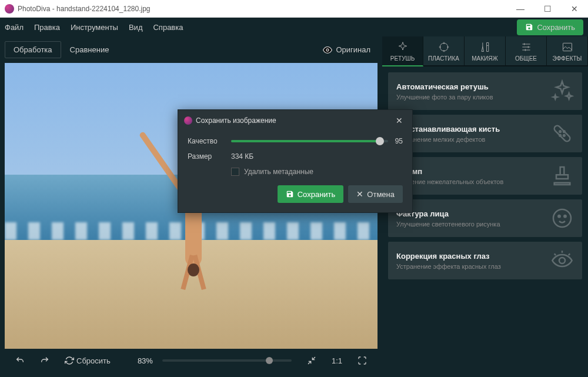 The width and height of the screenshot is (588, 377). What do you see at coordinates (227, 361) in the screenshot?
I see `zoom-slider` at bounding box center [227, 361].